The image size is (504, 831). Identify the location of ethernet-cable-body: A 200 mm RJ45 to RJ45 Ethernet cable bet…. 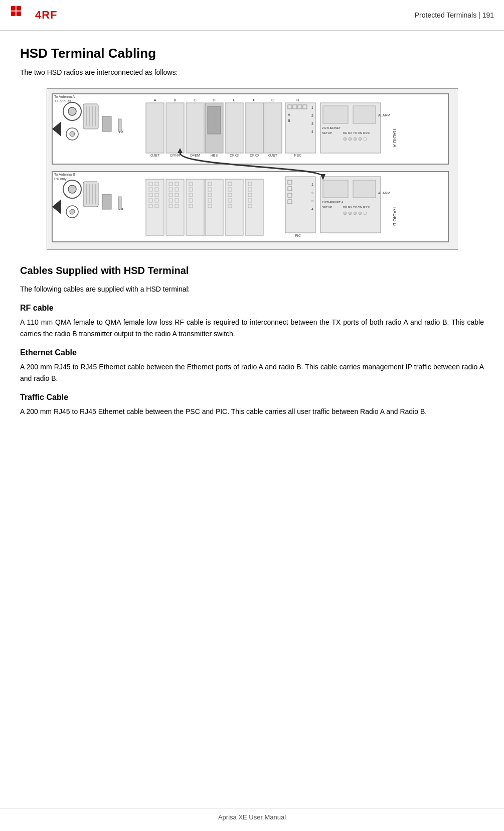
(252, 372).